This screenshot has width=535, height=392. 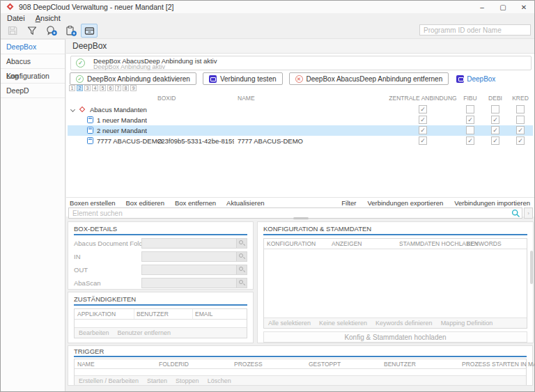 What do you see at coordinates (405, 203) in the screenshot?
I see `export-connections-link: Verbindungen exportieren` at bounding box center [405, 203].